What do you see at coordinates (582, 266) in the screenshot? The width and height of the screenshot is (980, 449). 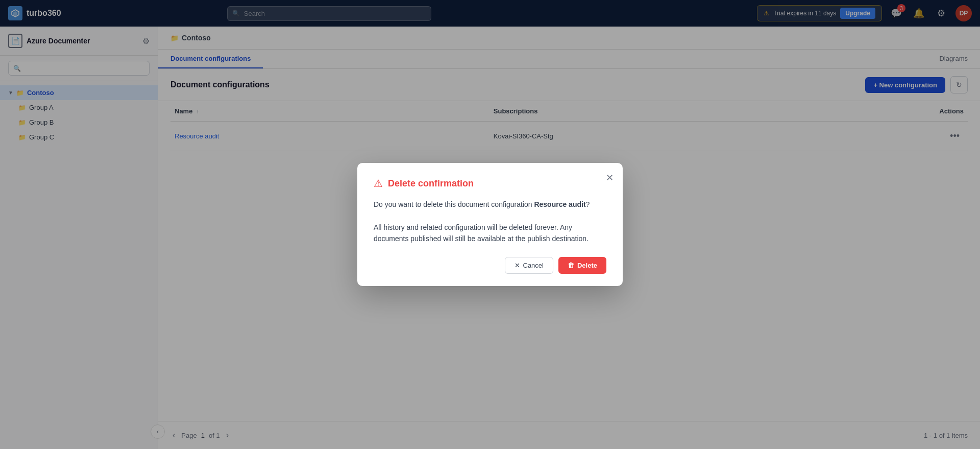 I see `delete-button: 🗑 Delete` at bounding box center [582, 266].